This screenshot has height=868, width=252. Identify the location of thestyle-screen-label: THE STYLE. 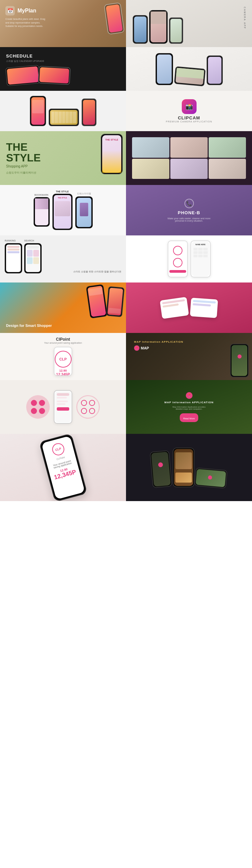
(63, 191).